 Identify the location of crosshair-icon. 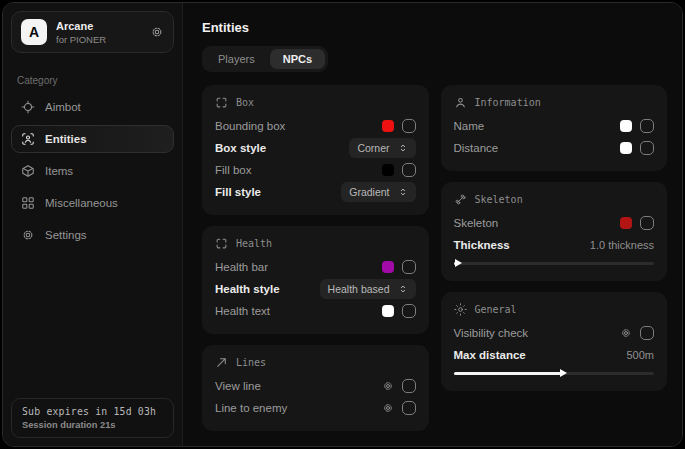
(28, 107).